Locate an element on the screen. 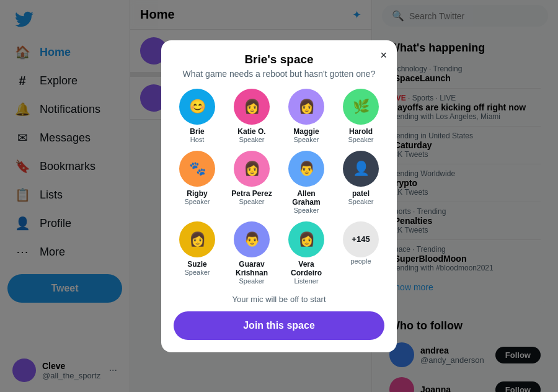 Image resolution: width=558 pixels, height=392 pixels. speaker-name: Suzie is located at coordinates (197, 264).